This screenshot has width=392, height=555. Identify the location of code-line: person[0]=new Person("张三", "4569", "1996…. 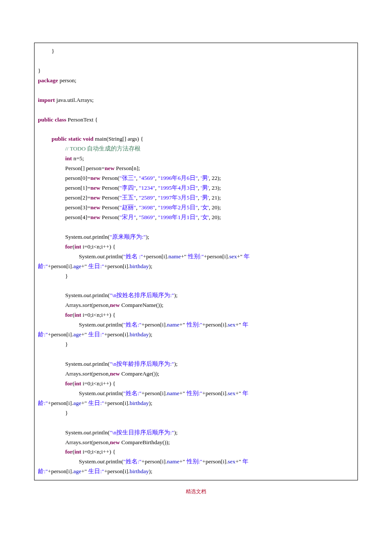
(196, 178).